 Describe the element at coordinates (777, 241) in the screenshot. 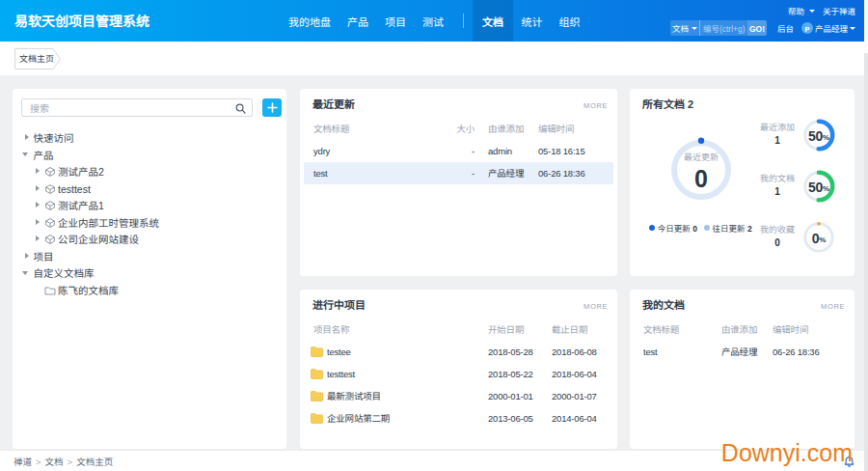

I see `gauge-value: 0` at that location.